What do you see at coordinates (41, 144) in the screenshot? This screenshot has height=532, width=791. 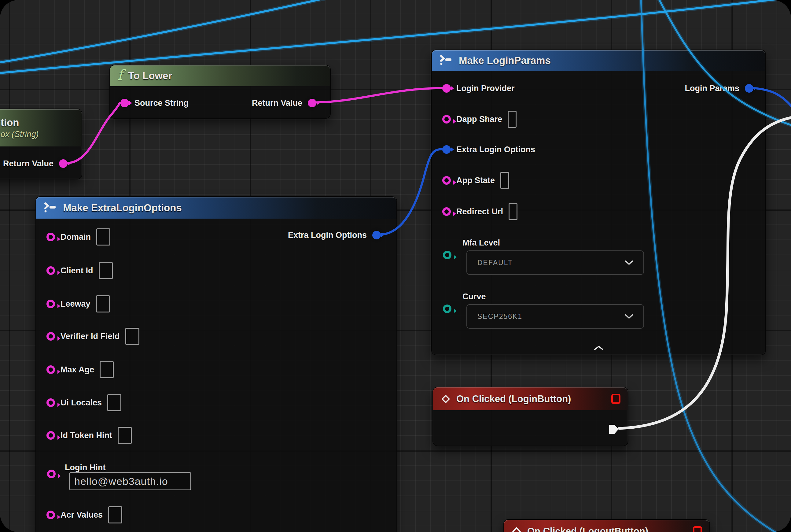 I see `node-string-conversion: tion ox (String) Return Value` at bounding box center [41, 144].